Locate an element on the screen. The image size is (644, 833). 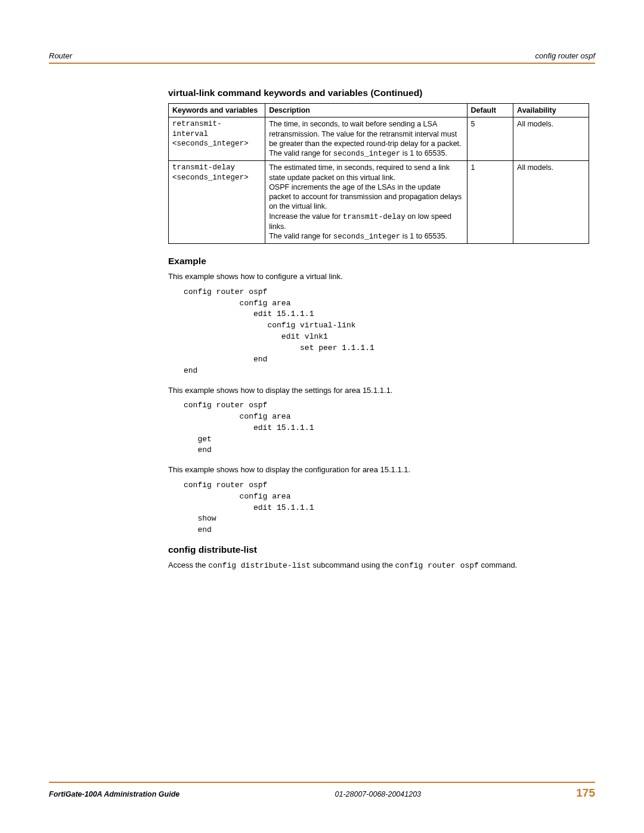
cell-keyword: retransmit- interval <seconds_integer> is located at coordinates (217, 140).